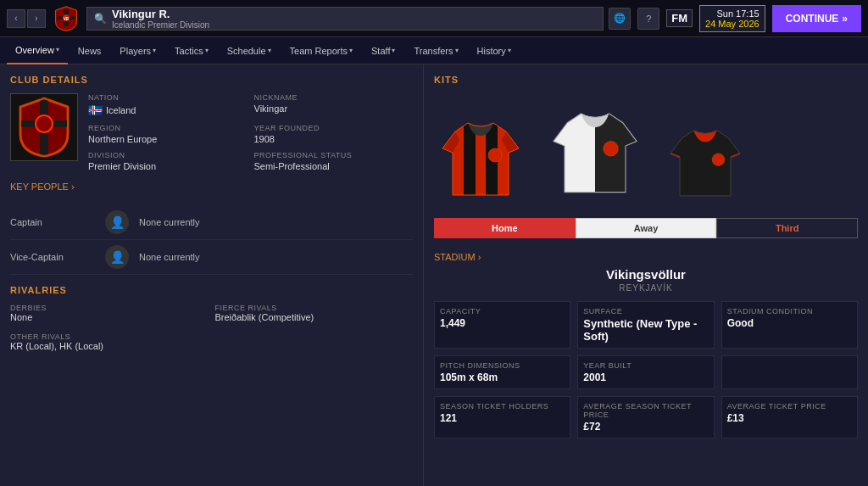 The height and width of the screenshot is (486, 868). What do you see at coordinates (137, 51) in the screenshot?
I see `nav-players: Players ▾` at bounding box center [137, 51].